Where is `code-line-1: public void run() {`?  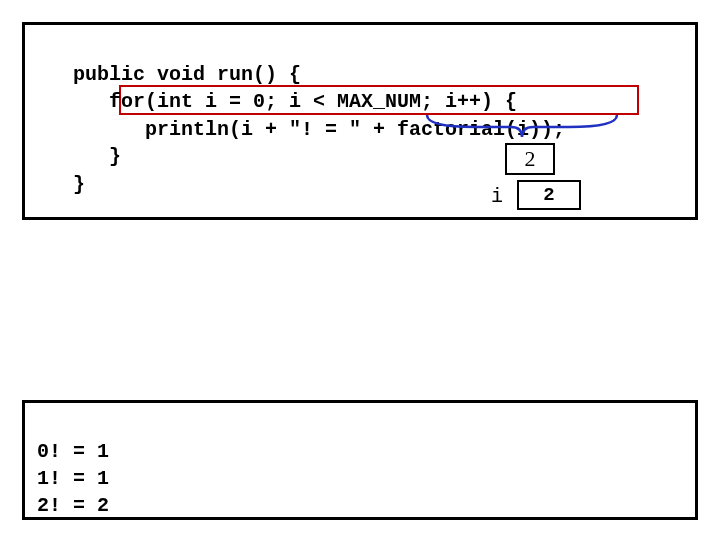 code-line-1: public void run() { is located at coordinates (187, 74).